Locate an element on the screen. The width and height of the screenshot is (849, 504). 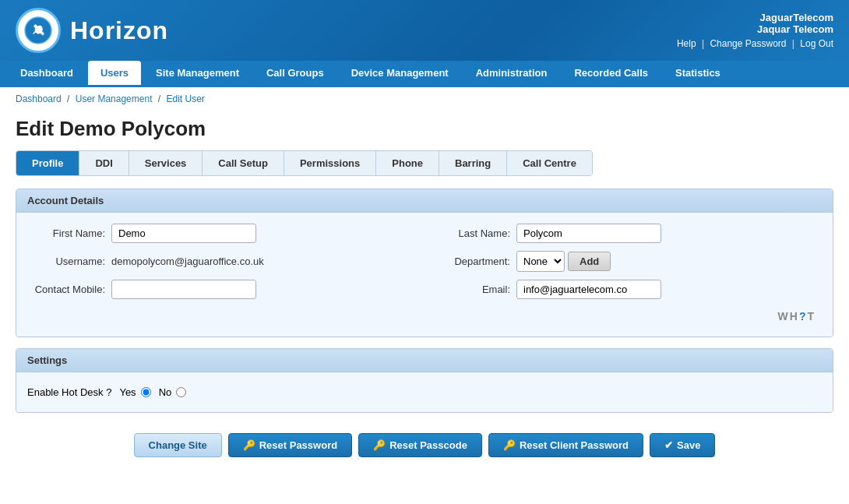
first-name-label: First Name: is located at coordinates (66, 234).